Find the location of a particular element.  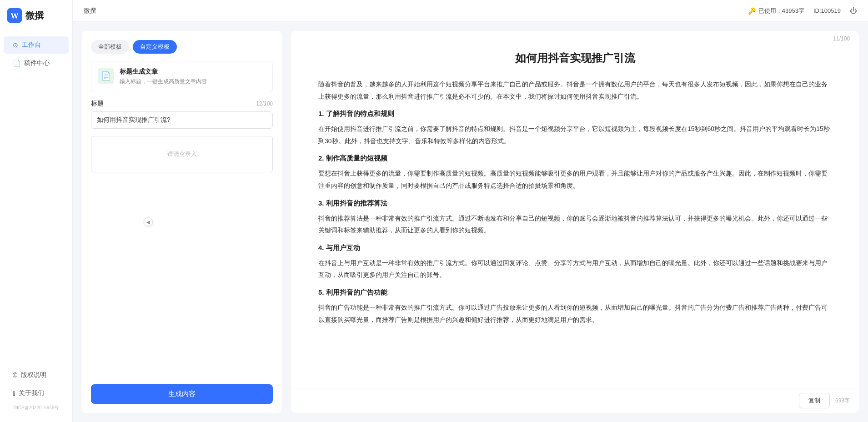

doc-page-count: 11/100 is located at coordinates (841, 39).